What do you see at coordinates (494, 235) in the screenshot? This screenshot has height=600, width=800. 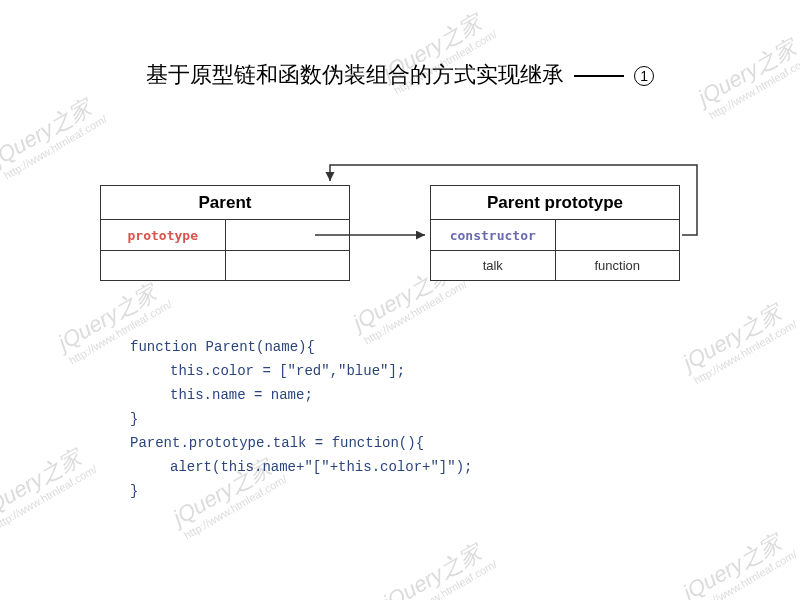 I see `constructor-key: constructor` at bounding box center [494, 235].